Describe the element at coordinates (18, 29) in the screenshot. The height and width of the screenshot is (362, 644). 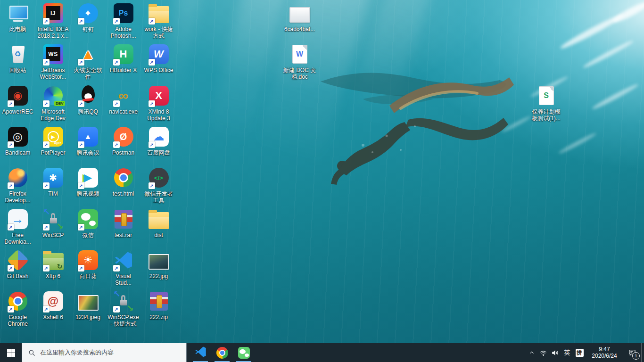
I see `desktop-icon-label: 此电脑` at that location.